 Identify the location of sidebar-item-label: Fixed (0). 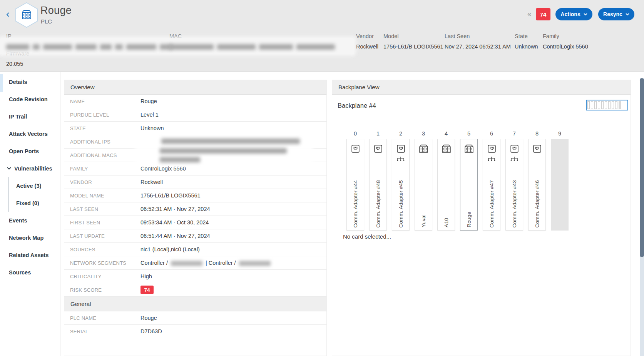
(28, 203).